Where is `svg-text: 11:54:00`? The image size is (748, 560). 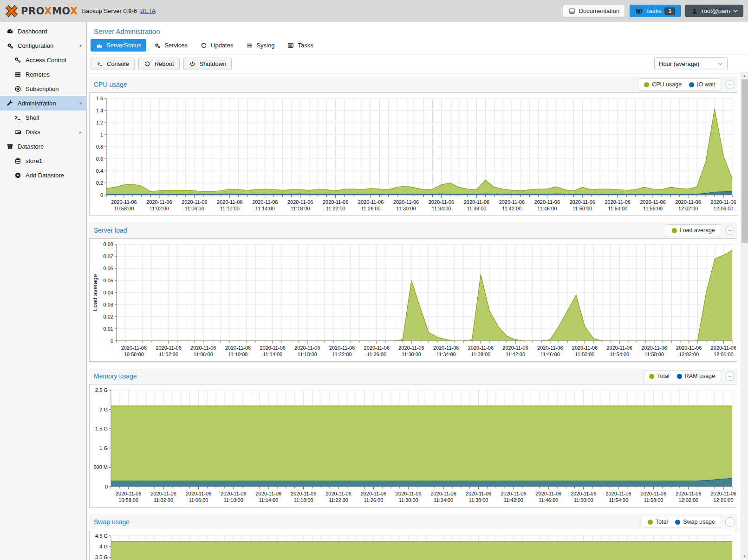 svg-text: 11:54:00 is located at coordinates (619, 354).